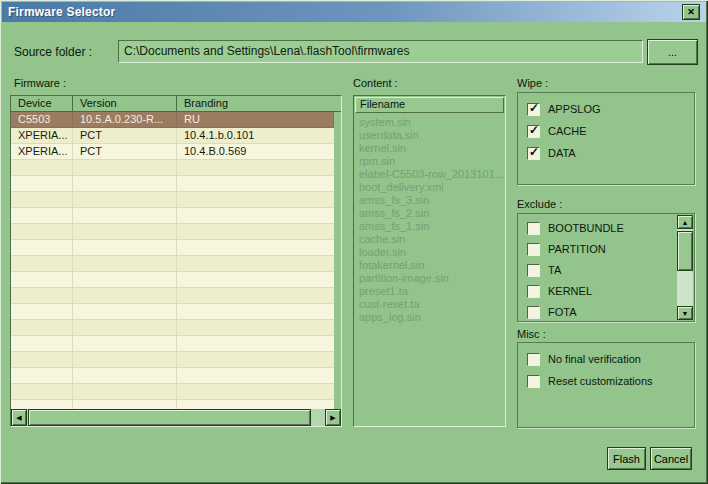  Describe the element at coordinates (534, 292) in the screenshot. I see `checkbox-kernel` at that location.